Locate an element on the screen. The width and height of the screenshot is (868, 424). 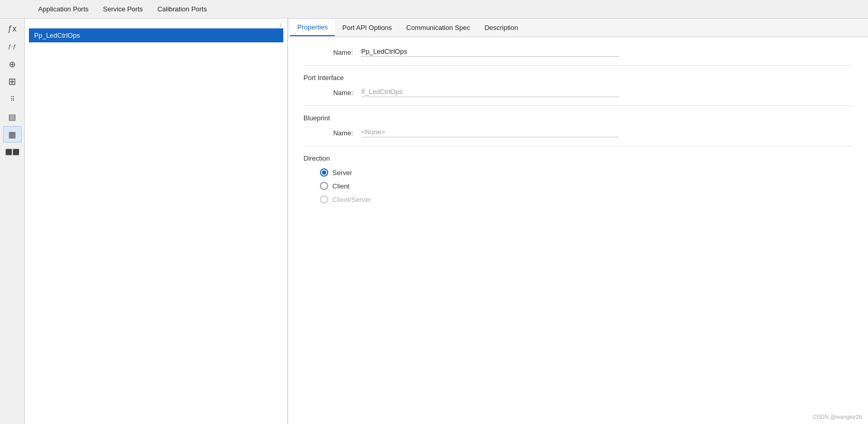
radio-server: Server is located at coordinates (586, 172).